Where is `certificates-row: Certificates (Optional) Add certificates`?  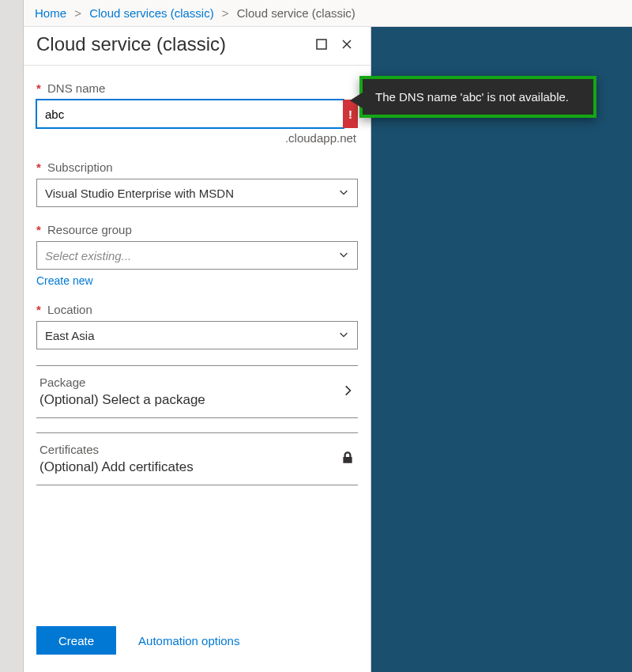 certificates-row: Certificates (Optional) Add certificates is located at coordinates (198, 459).